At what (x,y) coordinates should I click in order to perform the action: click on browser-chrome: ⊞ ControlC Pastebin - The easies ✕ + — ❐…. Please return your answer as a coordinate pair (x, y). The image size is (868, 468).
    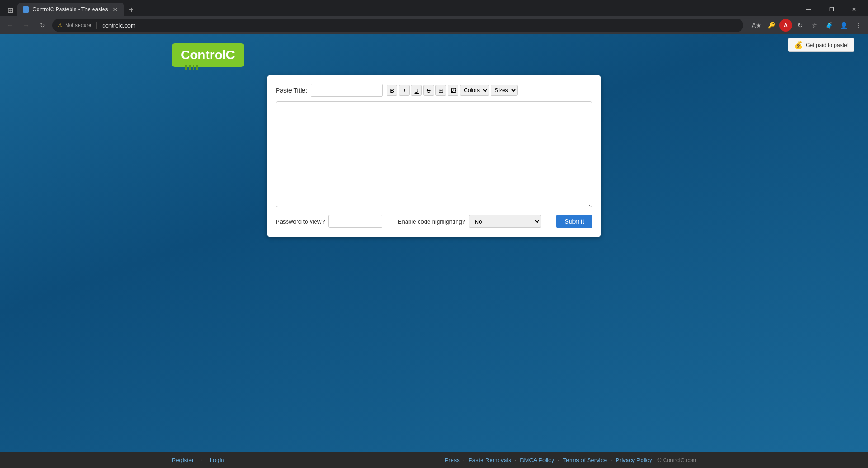
    Looking at the image, I should click on (434, 17).